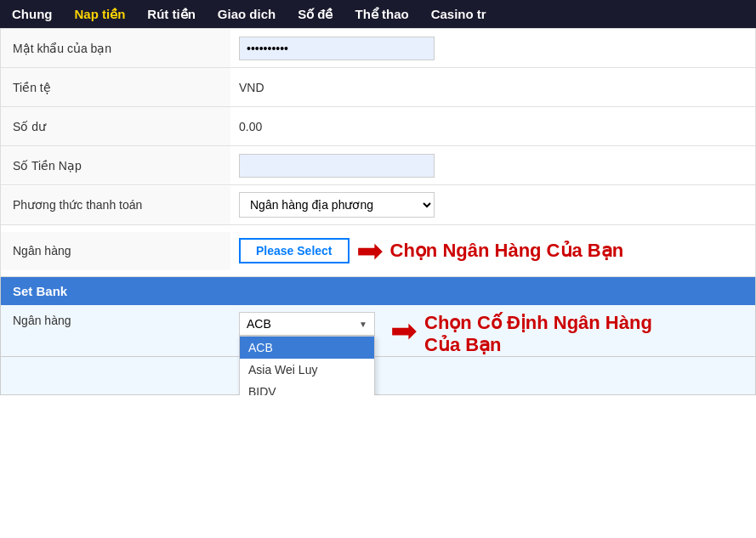 The image size is (756, 538). I want to click on balance-display: 0.00, so click(250, 127).